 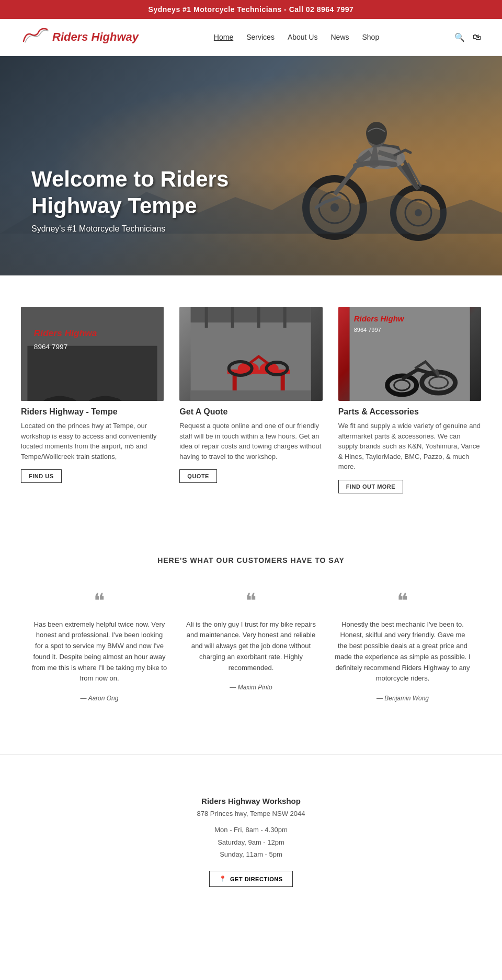 What do you see at coordinates (303, 37) in the screenshot?
I see `nav-about: About Us` at bounding box center [303, 37].